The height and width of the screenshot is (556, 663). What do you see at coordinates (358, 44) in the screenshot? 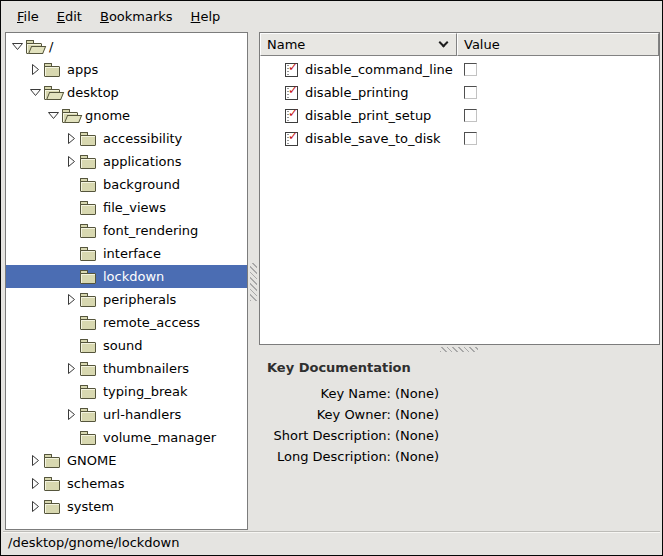
I see `column-header-name: Name` at bounding box center [358, 44].